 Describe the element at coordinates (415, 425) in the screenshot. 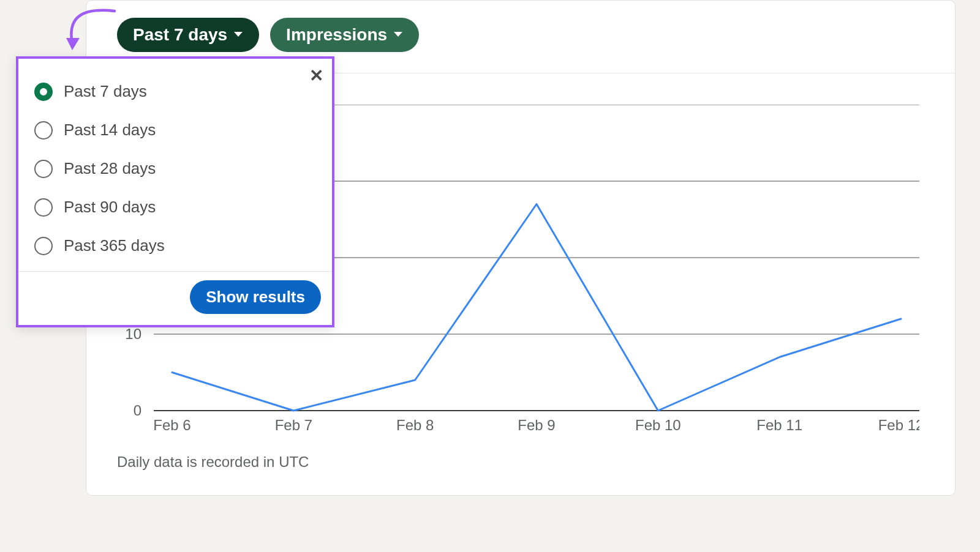

I see `x-tick-label: Feb 8` at that location.